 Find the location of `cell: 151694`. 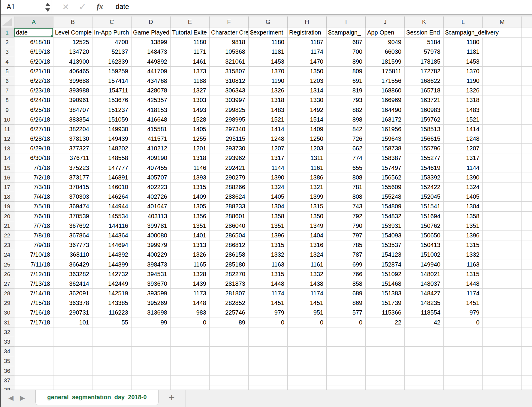

cell: 151694 is located at coordinates (424, 216).